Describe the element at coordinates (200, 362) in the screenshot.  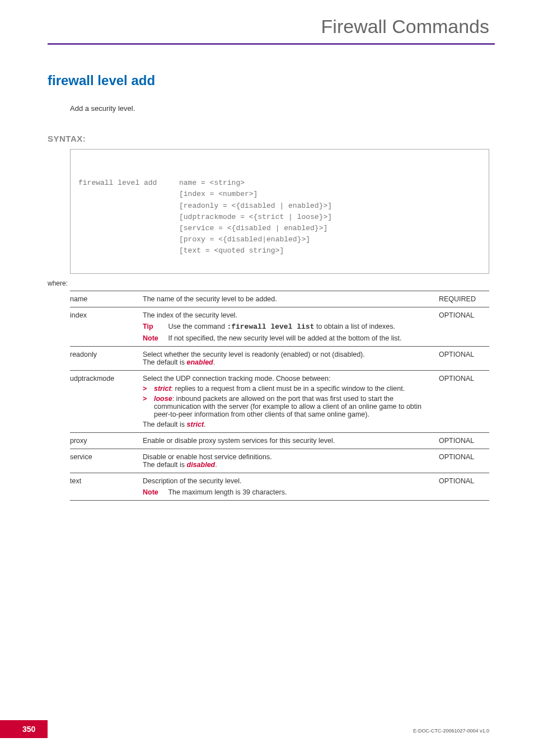
I see `default-value: enabled` at that location.